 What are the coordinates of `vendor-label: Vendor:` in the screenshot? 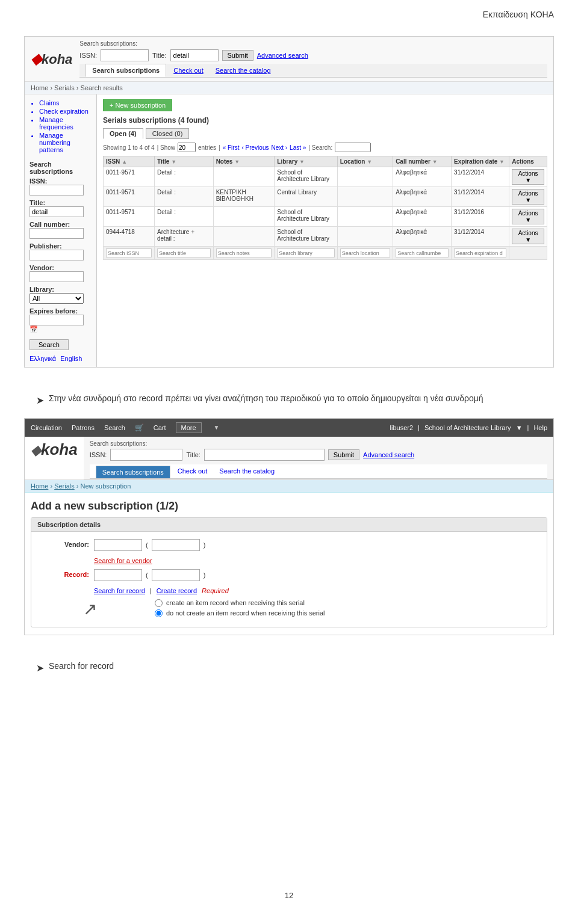 It's located at (65, 544).